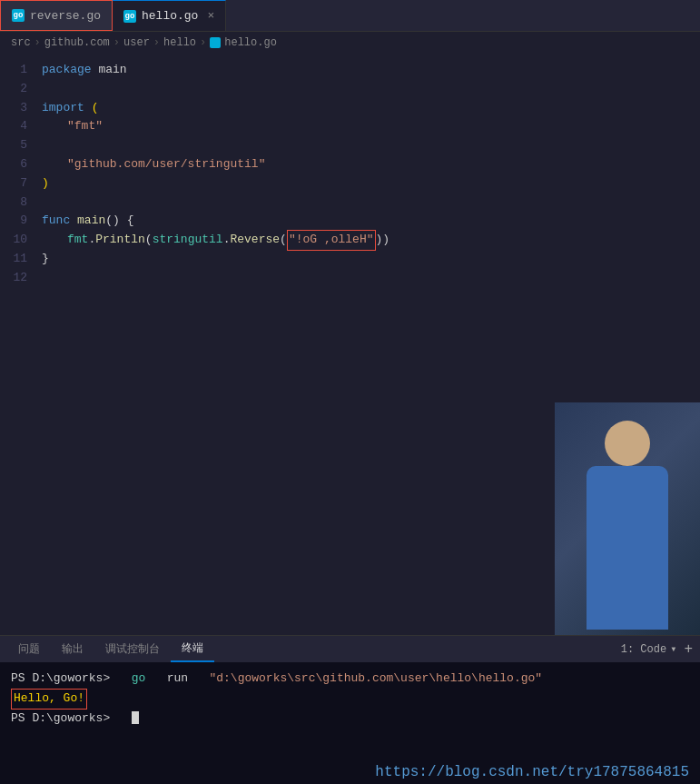 The image size is (700, 784). Describe the element at coordinates (350, 16) in the screenshot. I see `tab-bar: go reverse.go go hello.go ×` at that location.